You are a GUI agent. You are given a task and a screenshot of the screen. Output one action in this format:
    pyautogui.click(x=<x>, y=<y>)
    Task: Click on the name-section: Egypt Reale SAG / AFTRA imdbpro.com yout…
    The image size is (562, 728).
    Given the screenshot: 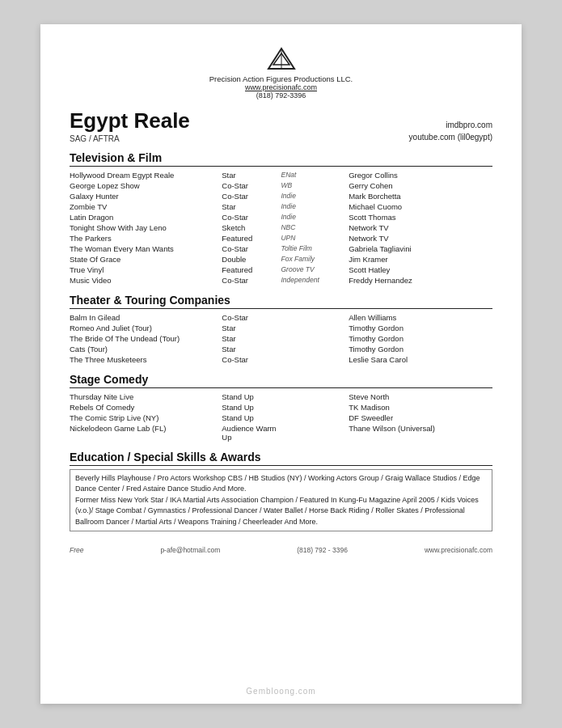 What is the action you would take?
    pyautogui.click(x=281, y=126)
    